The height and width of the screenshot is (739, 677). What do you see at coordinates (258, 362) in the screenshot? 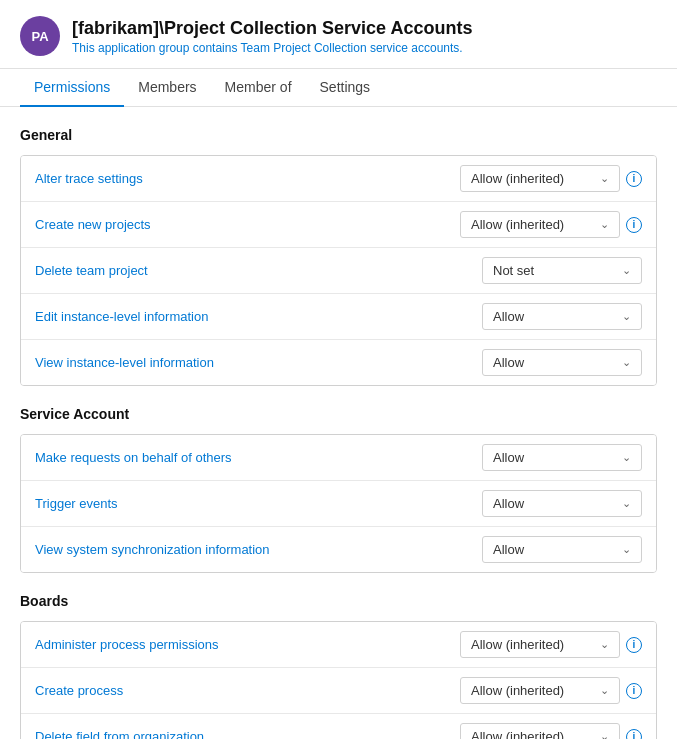
I see `permission-name: View instance-level information` at bounding box center [258, 362].